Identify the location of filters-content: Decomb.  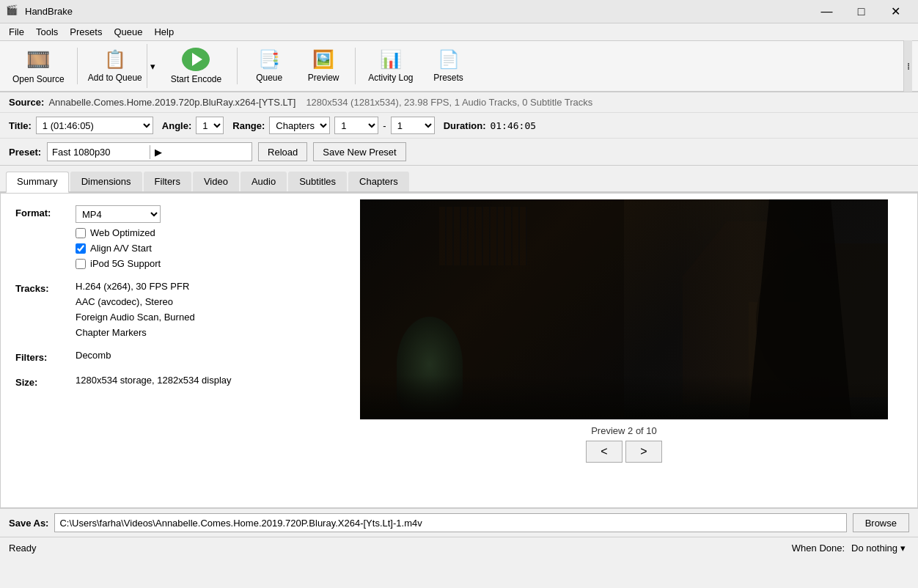
(93, 355).